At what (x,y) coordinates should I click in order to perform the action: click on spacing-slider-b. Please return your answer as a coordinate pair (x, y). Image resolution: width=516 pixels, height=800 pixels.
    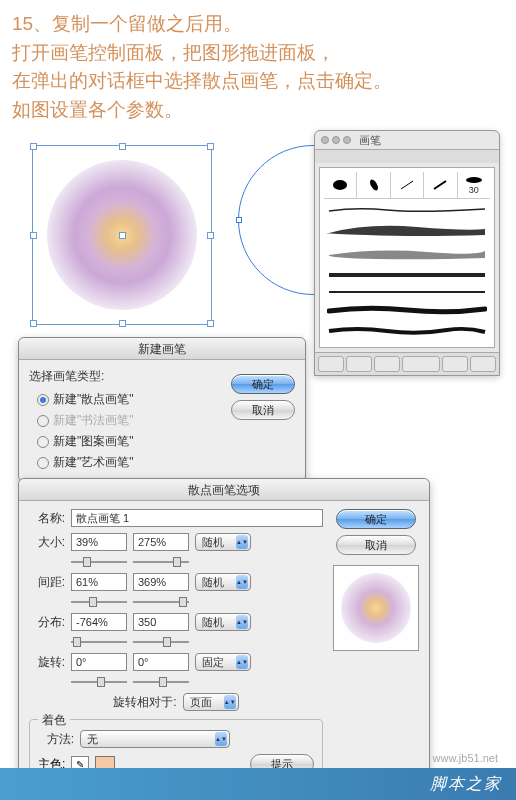
    Looking at the image, I should click on (161, 602).